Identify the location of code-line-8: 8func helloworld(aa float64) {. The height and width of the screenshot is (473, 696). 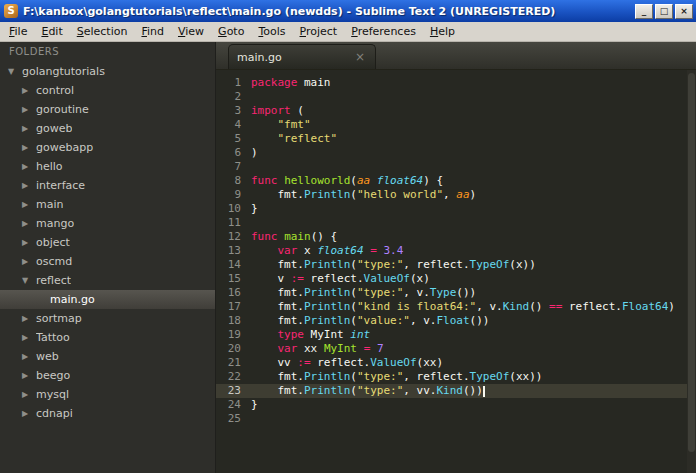
(456, 181).